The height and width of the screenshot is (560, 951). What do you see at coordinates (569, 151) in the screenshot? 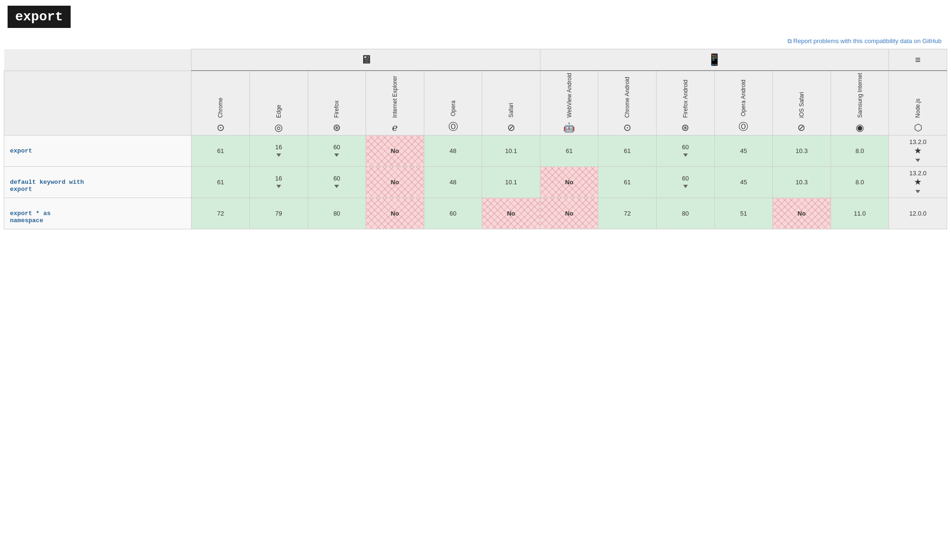
I see `export-webview: 61` at bounding box center [569, 151].